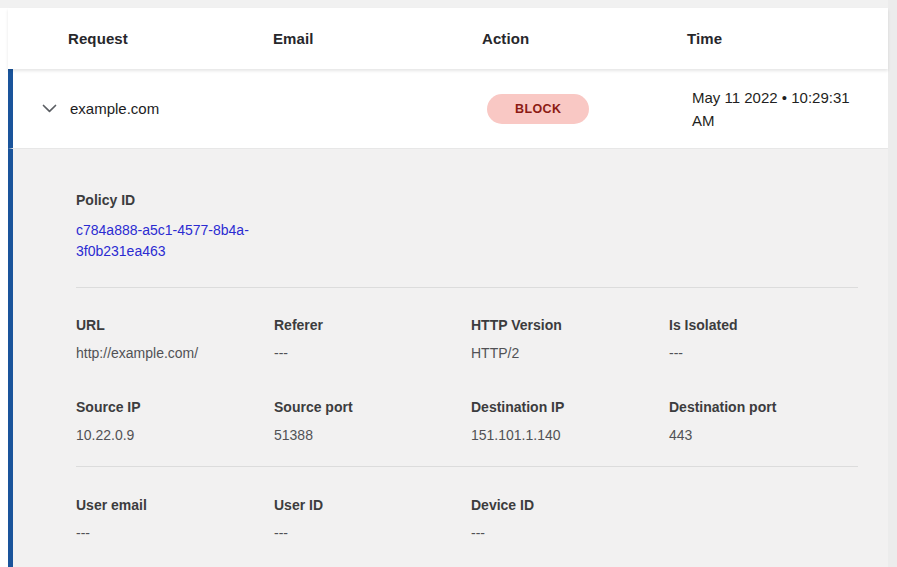 Image resolution: width=897 pixels, height=567 pixels. Describe the element at coordinates (764, 407) in the screenshot. I see `field-label: Destination port` at that location.